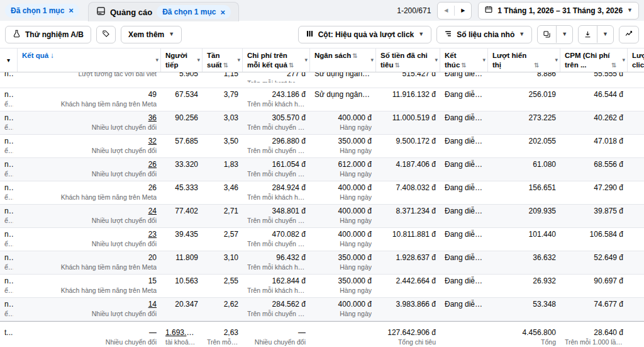 This screenshot has height=347, width=644. I want to click on table-row: n... ển ... 20 Khách hàng tiềm năng trên…, so click(322, 263).